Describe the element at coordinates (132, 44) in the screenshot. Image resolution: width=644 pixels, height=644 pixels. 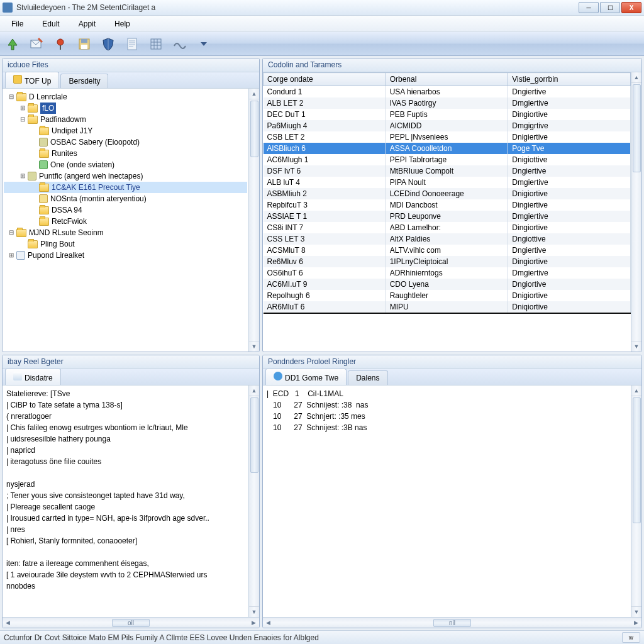
I see `page-icon` at that location.